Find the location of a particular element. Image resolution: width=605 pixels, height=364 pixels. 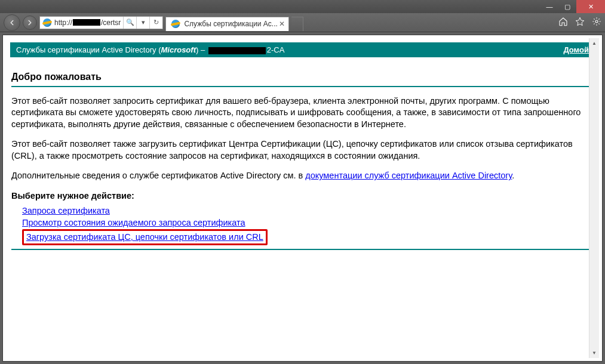

arrow-right-icon is located at coordinates (30, 23).